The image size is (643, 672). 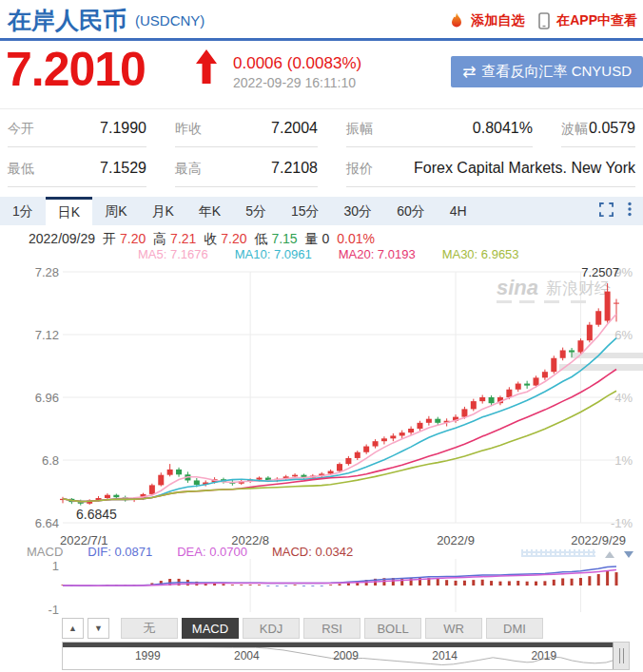 I want to click on navigator-drag-handle, so click(x=620, y=656).